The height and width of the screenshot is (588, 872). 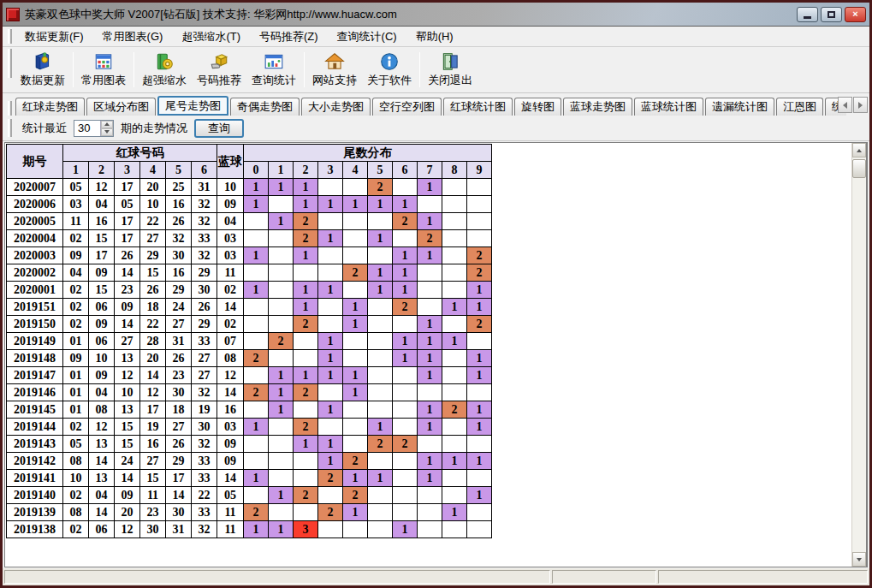 What do you see at coordinates (450, 80) in the screenshot?
I see `toolbar-button-label: 关闭退出` at bounding box center [450, 80].